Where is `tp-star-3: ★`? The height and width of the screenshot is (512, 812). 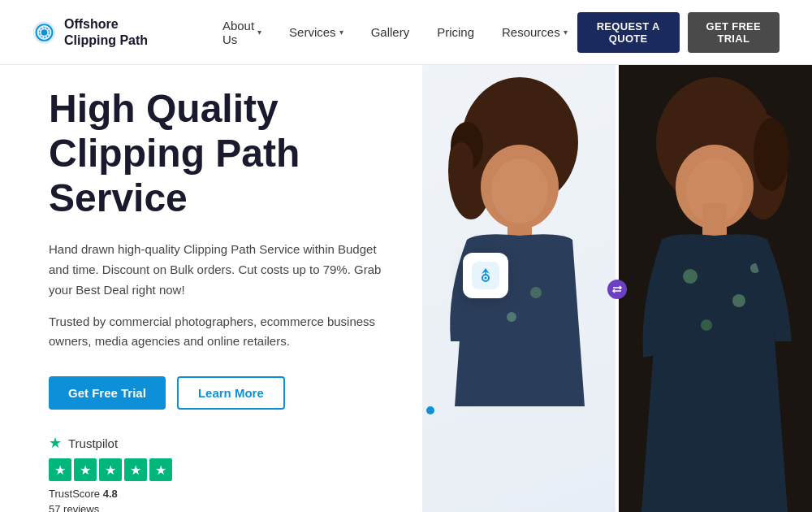
tp-star-3: ★ is located at coordinates (110, 470).